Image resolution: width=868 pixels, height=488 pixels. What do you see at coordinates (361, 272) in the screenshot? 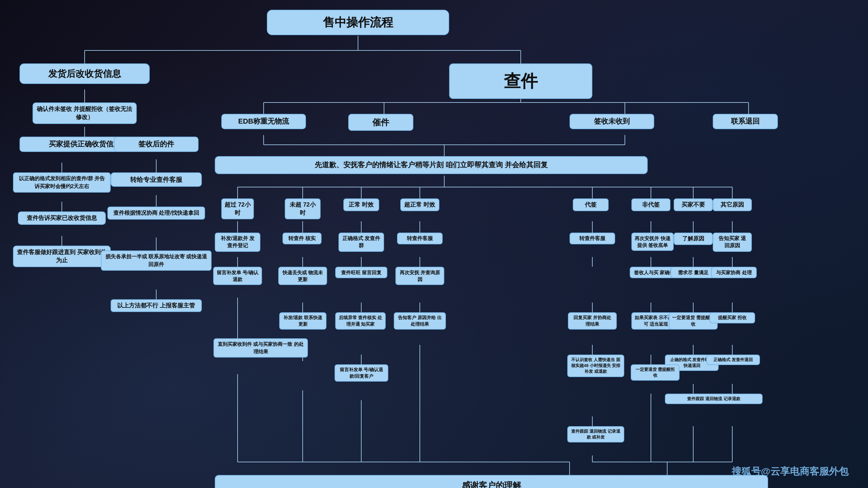
I see `chajian-wangwang: 查件旺旺 留言回复` at bounding box center [361, 272].